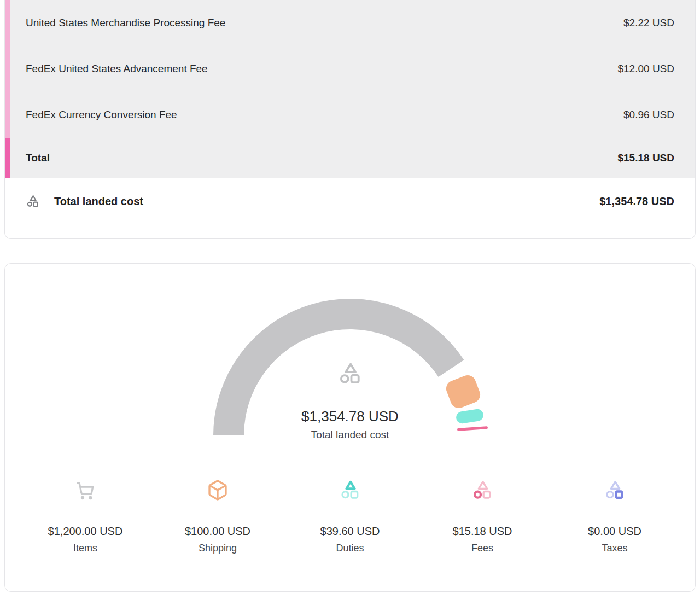 The width and height of the screenshot is (700, 605). Describe the element at coordinates (218, 548) in the screenshot. I see `shipping-label: Shipping` at that location.